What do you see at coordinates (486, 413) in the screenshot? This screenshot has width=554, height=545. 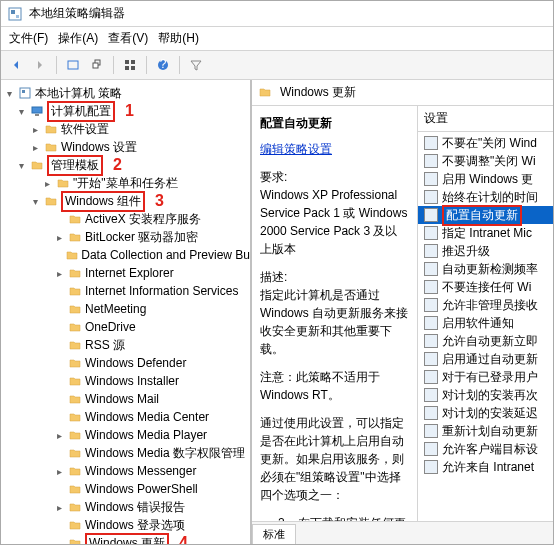 I see `settings-list-item: 对计划的安装延迟` at bounding box center [486, 413].